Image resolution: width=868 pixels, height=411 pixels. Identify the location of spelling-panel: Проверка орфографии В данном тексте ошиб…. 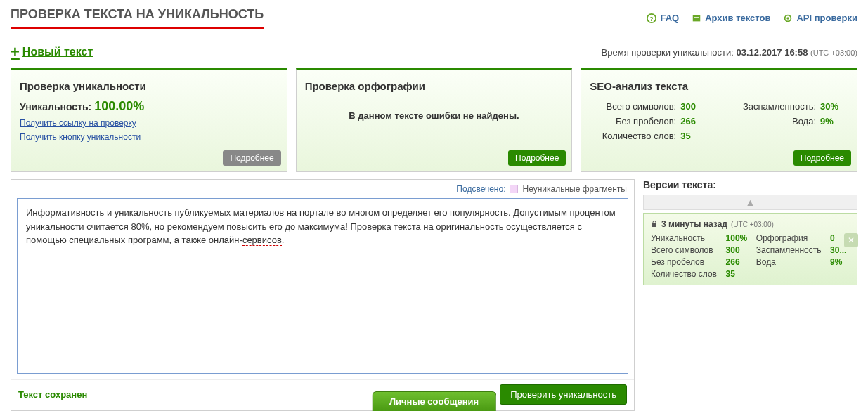
(434, 120).